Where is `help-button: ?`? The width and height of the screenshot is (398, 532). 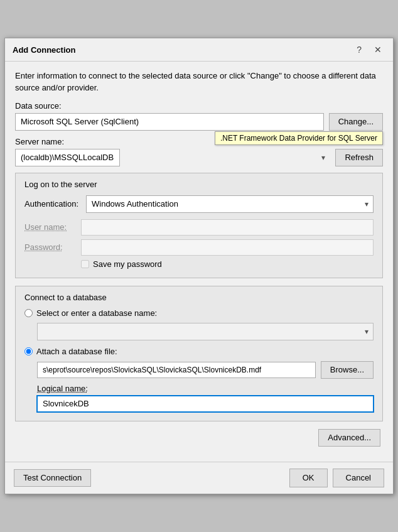
help-button: ? is located at coordinates (359, 50).